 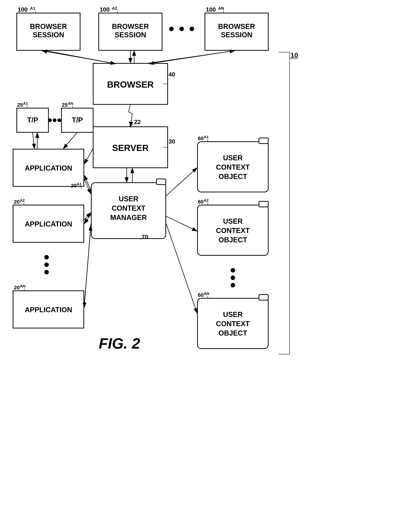 I want to click on svg-text: 10, so click(x=294, y=55).